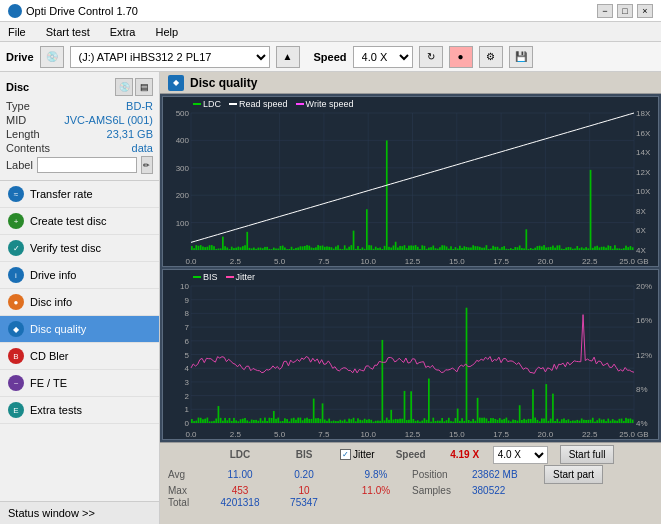 The width and height of the screenshot is (661, 524). Describe the element at coordinates (376, 490) in the screenshot. I see `max-jitter: 11.0%` at that location.